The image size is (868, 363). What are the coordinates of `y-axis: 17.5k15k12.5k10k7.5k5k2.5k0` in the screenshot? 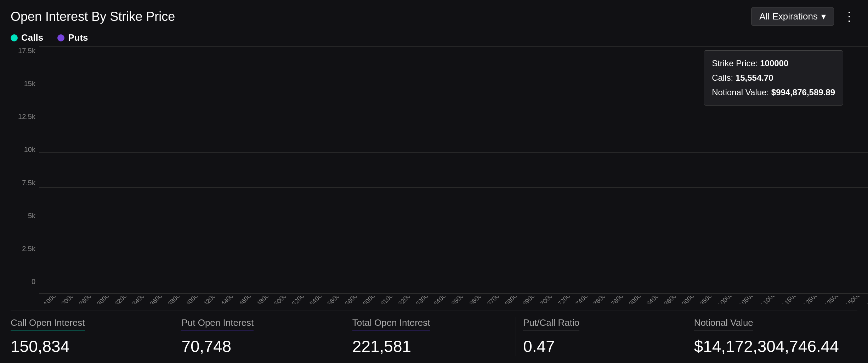 It's located at (23, 175).